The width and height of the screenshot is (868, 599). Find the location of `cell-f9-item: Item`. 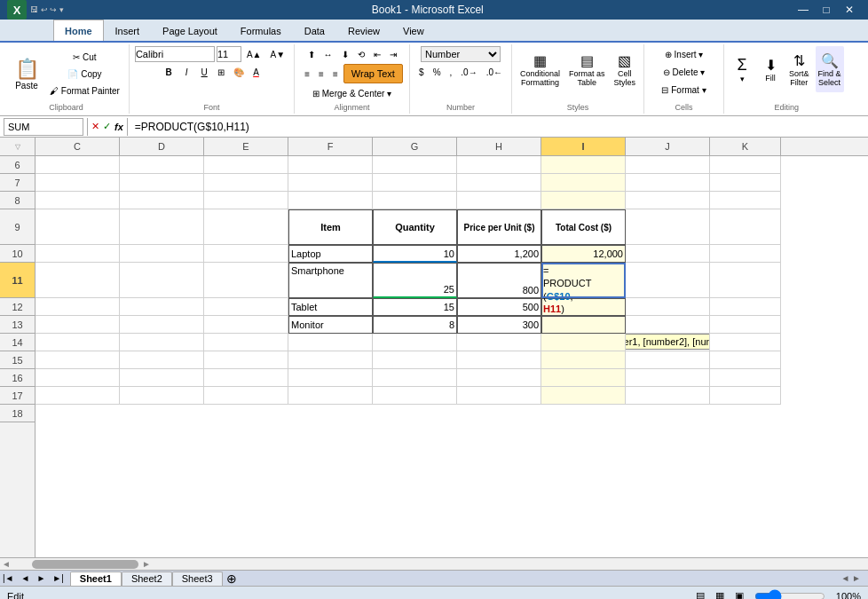

cell-f9-item: Item is located at coordinates (330, 227).